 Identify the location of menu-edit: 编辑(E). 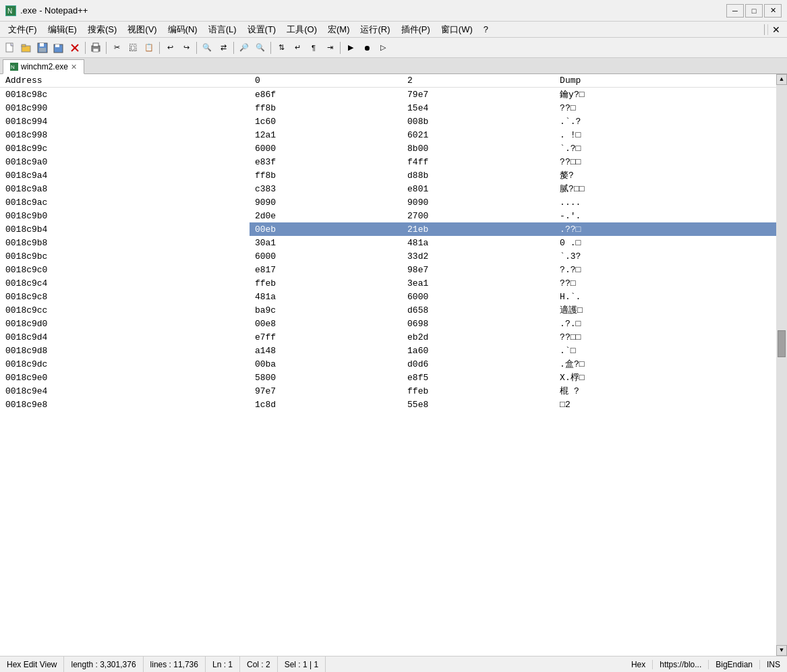
(62, 30).